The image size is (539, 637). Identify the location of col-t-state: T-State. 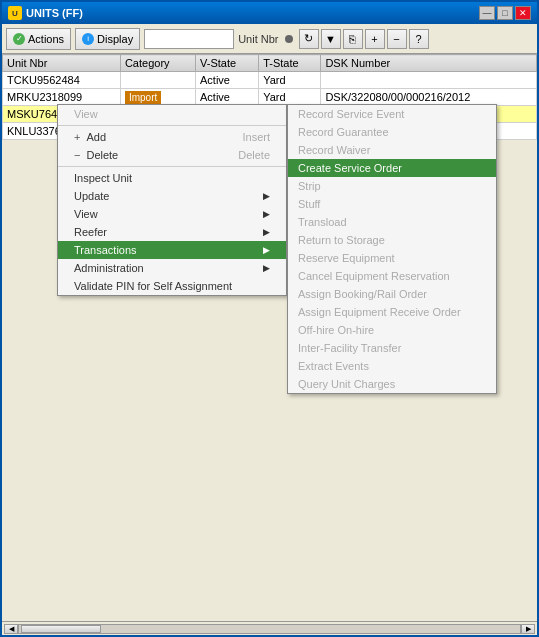
(290, 64).